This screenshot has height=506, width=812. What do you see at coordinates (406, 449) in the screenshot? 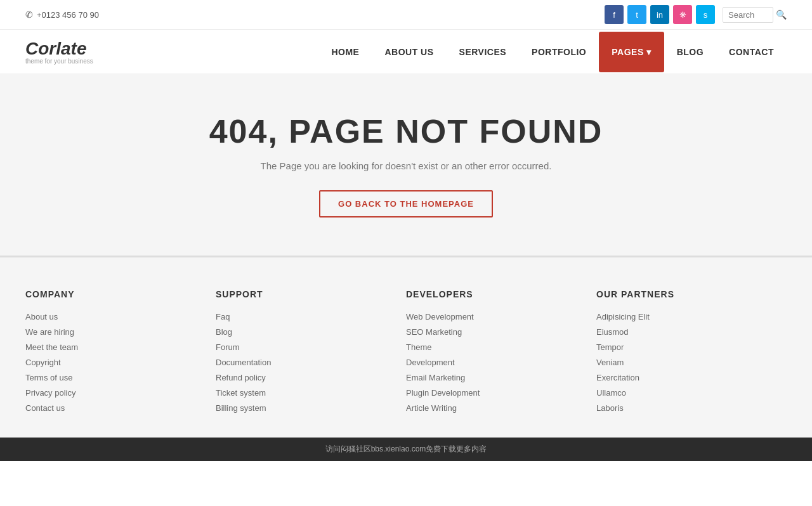
I see `watermark-bar: 访问闷骚社区bbs.xienlao.com免费下载更多内容` at bounding box center [406, 449].